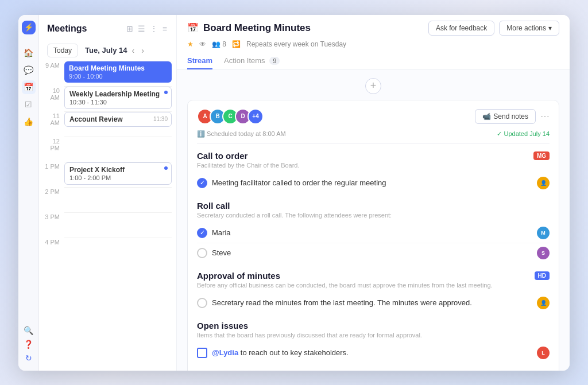 The width and height of the screenshot is (588, 385). Describe the element at coordinates (237, 44) in the screenshot. I see `repeat-icon: 🔁` at that location.